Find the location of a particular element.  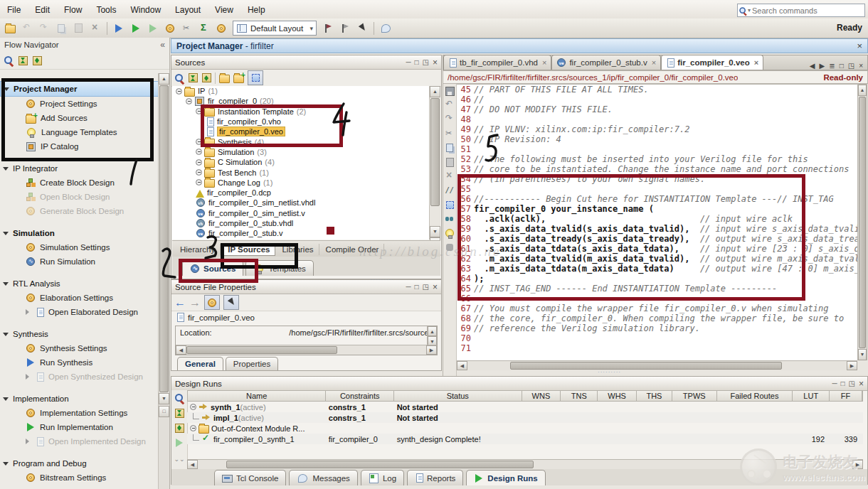

tab-design-runs: Design Runs is located at coordinates (505, 478).